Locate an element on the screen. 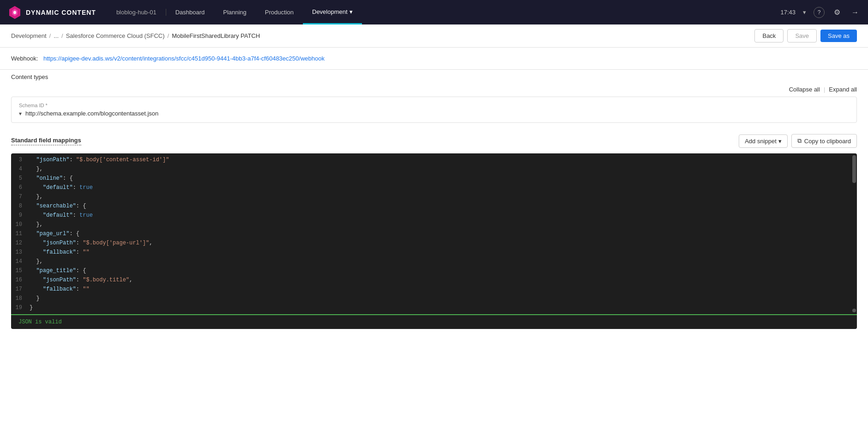 The width and height of the screenshot is (868, 426). schema-value-row: ▾ http://schema.example.com/blogcontenta… is located at coordinates (434, 114).